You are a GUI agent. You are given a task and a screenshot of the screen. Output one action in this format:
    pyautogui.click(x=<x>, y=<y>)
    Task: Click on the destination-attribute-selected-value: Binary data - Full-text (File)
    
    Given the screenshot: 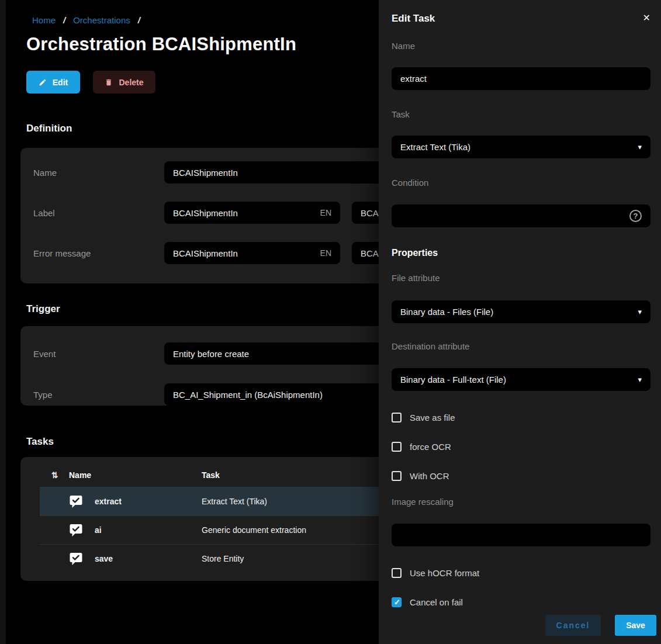 What is the action you would take?
    pyautogui.click(x=454, y=380)
    